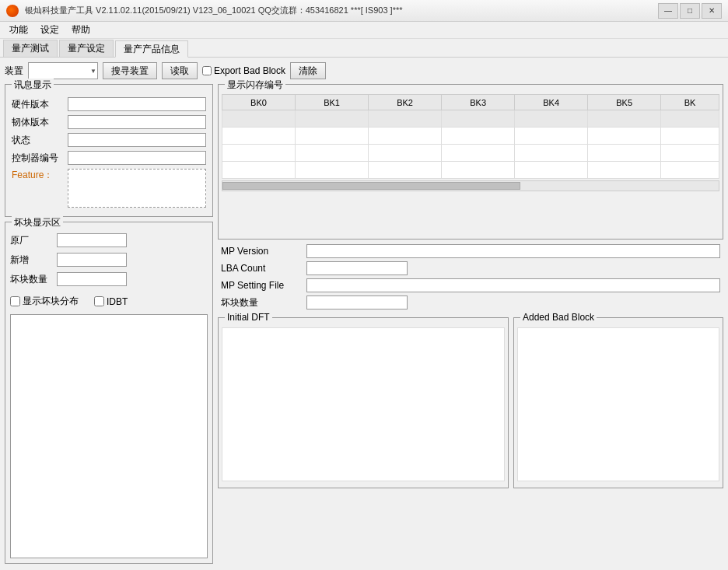 The height and width of the screenshot is (570, 728). What do you see at coordinates (558, 317) in the screenshot?
I see `added-bad-block-title: Added Bad Block` at bounding box center [558, 317].